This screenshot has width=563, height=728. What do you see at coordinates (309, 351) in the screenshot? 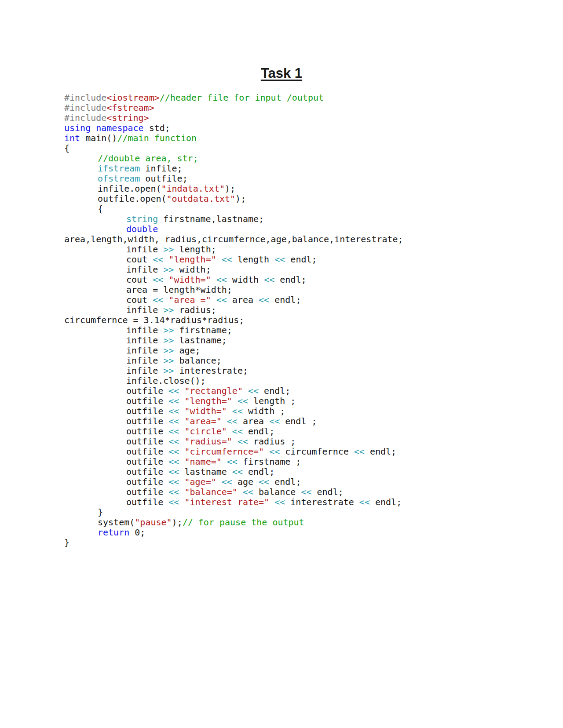
I see `code-line: infile >> age;` at bounding box center [309, 351].